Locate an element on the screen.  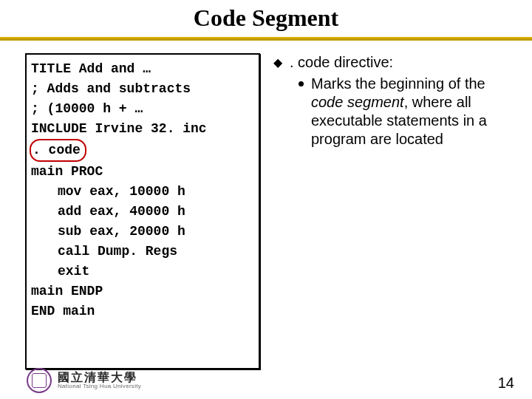
university-logo: 國立清華大學 National Tsing Hua University is located at coordinates (84, 381).